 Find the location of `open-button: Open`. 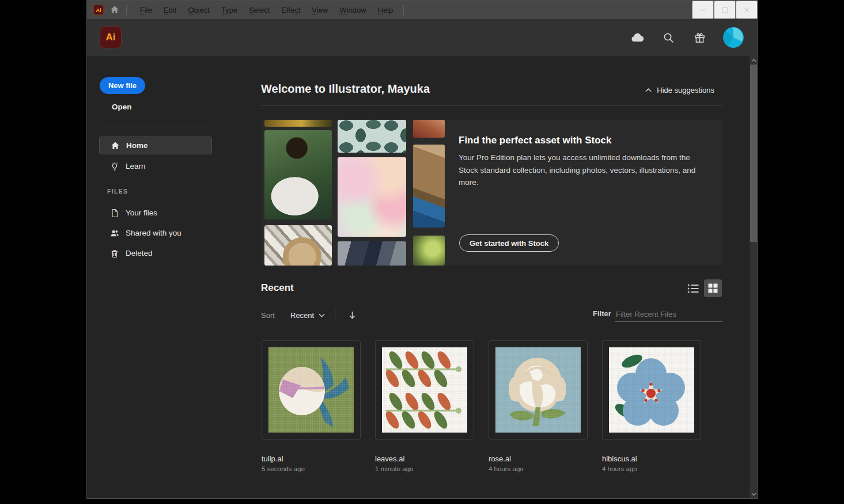

open-button: Open is located at coordinates (122, 107).